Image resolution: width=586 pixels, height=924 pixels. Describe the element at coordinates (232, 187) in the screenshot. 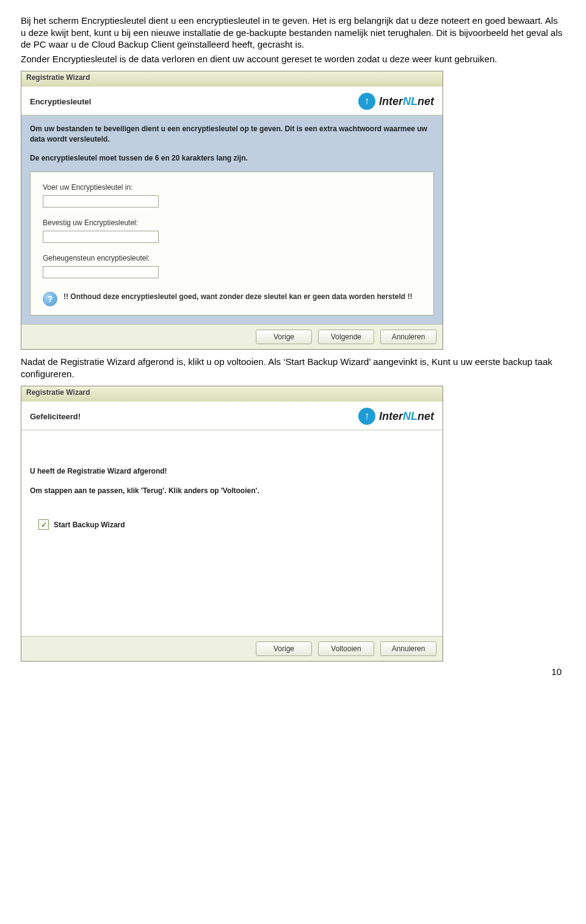

I see `label-enter-key: Voer uw Encryptiesleutel in:` at that location.